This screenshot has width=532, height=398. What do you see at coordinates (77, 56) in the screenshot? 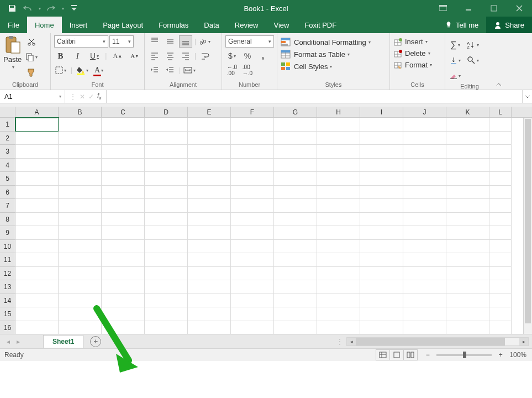
I see `italic-button: I` at bounding box center [77, 56].